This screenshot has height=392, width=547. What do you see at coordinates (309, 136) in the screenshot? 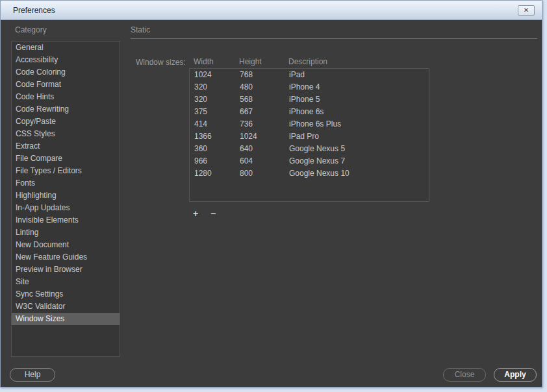
I see `table-row: 1366 1024 iPad Pro` at bounding box center [309, 136].